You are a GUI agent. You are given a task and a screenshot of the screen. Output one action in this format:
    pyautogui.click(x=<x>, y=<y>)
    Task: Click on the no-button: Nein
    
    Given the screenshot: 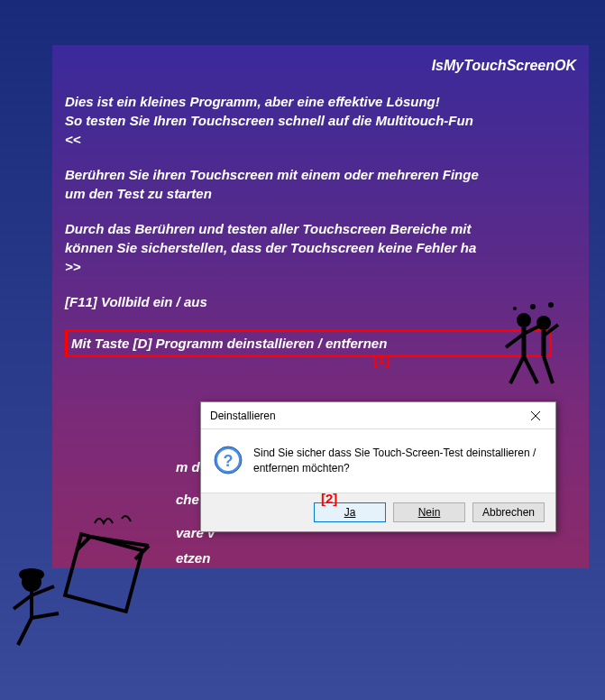 What is the action you would take?
    pyautogui.click(x=429, y=512)
    